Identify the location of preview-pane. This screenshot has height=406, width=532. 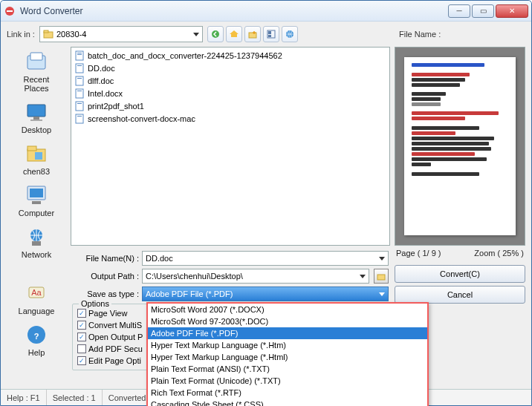
(460, 146).